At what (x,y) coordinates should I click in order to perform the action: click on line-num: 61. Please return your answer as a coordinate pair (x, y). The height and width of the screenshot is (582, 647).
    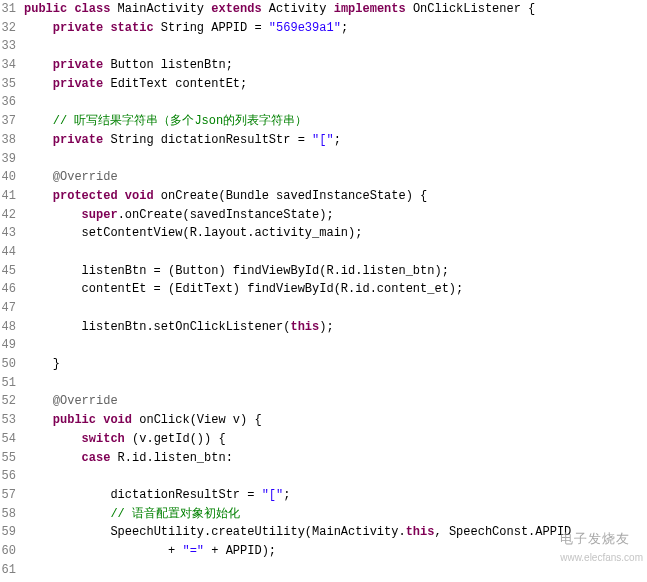
    Looking at the image, I should click on (8, 570).